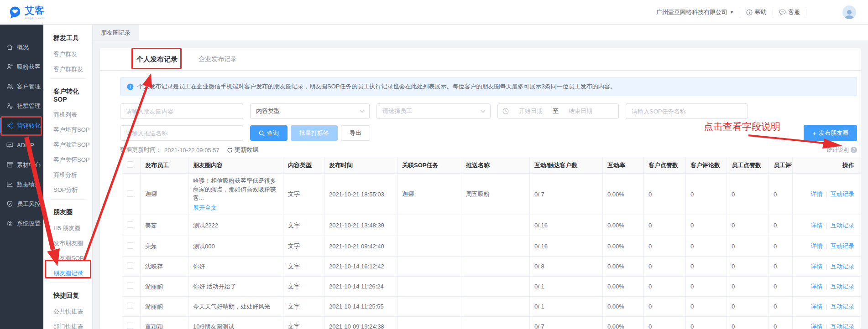  I want to click on submenu-item: 客户群发, so click(68, 54).